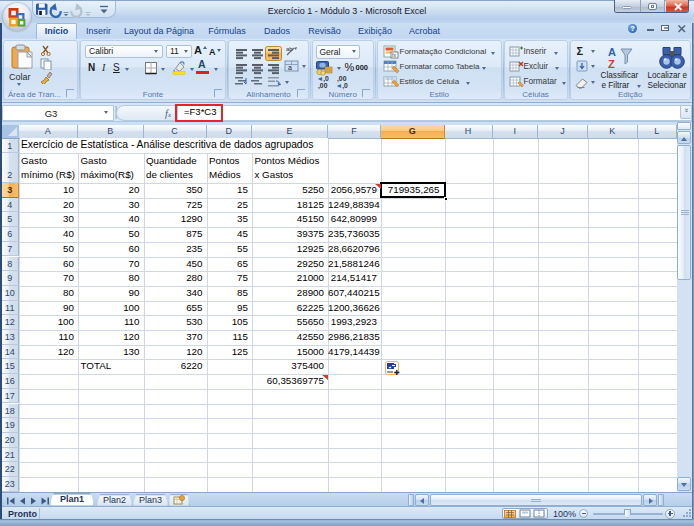 Image resolution: width=694 pixels, height=526 pixels. What do you see at coordinates (612, 52) in the screenshot?
I see `svg-text: A` at bounding box center [612, 52].